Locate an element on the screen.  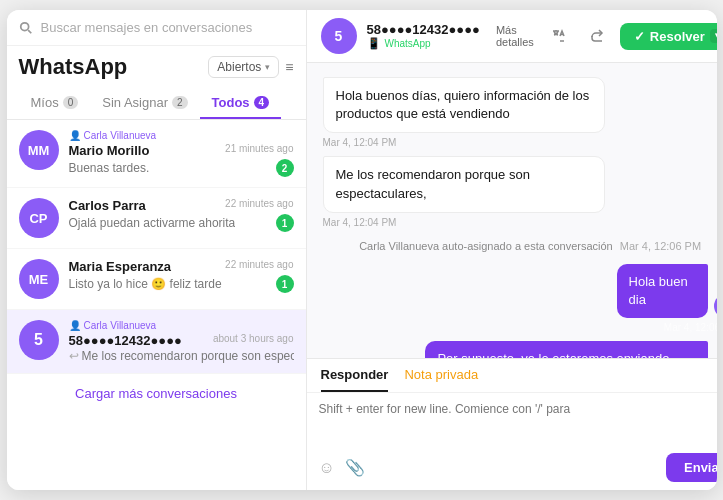
translate-button is located at coordinates (559, 36).